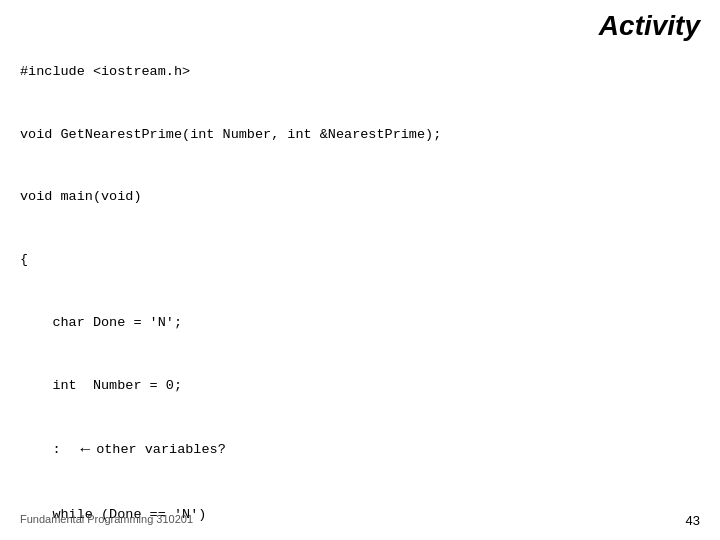 This screenshot has height=540, width=720. Describe the element at coordinates (40, 450) in the screenshot. I see `code-line-6-text: :` at that location.